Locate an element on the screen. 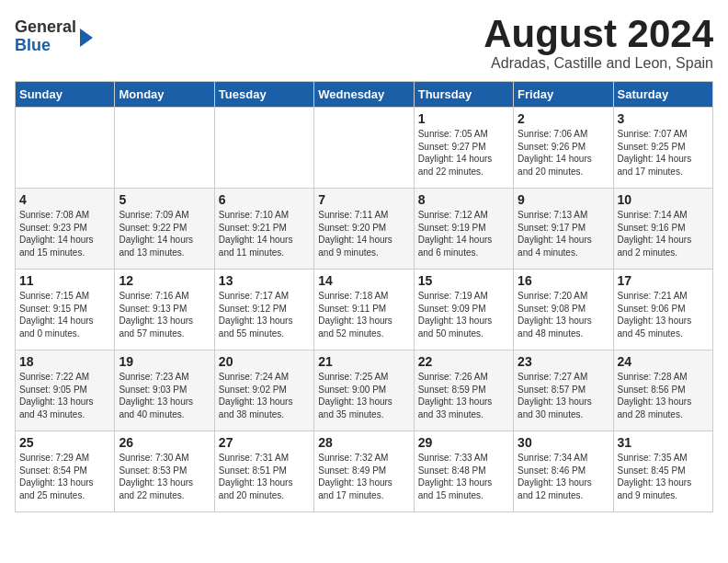 Image resolution: width=728 pixels, height=563 pixels. month-title: August 2024 is located at coordinates (598, 34).